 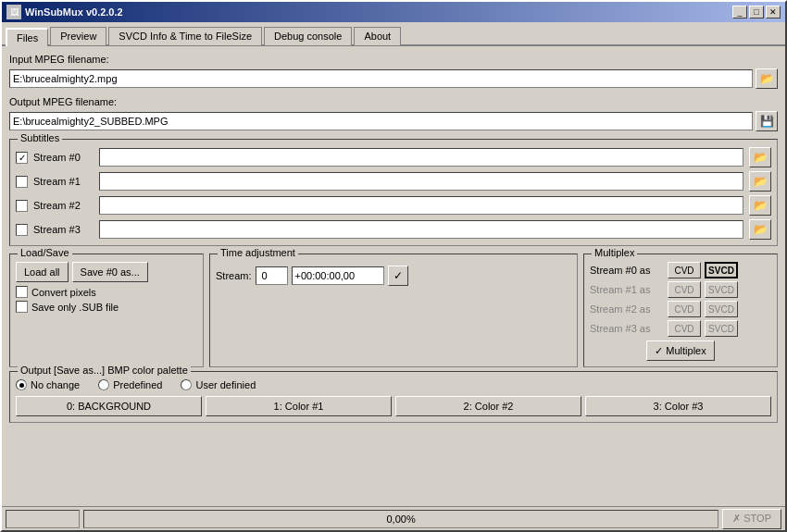 I want to click on save-as-button: Save #0 as..., so click(x=110, y=272).